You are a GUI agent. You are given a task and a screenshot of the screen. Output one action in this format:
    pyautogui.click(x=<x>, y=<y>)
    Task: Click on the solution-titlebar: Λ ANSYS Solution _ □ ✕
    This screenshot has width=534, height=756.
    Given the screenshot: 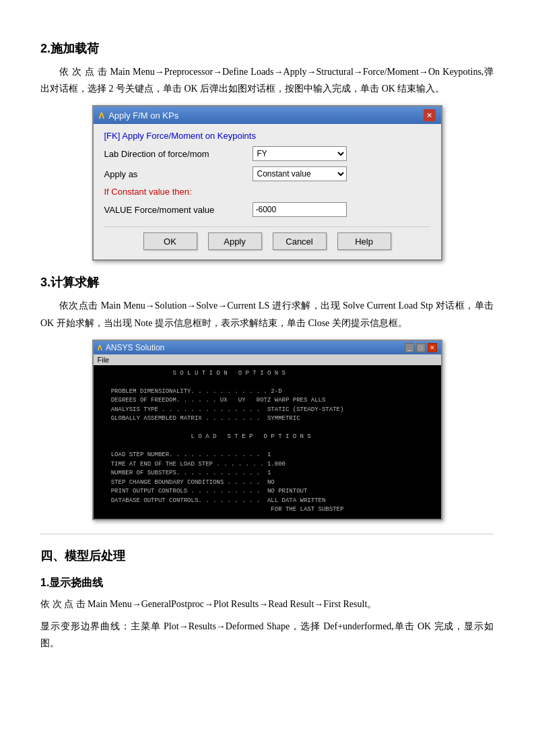 What is the action you would take?
    pyautogui.click(x=267, y=348)
    